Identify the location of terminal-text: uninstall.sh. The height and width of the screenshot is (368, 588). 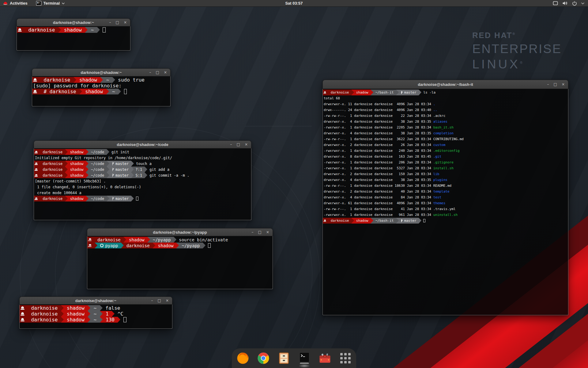
(445, 215).